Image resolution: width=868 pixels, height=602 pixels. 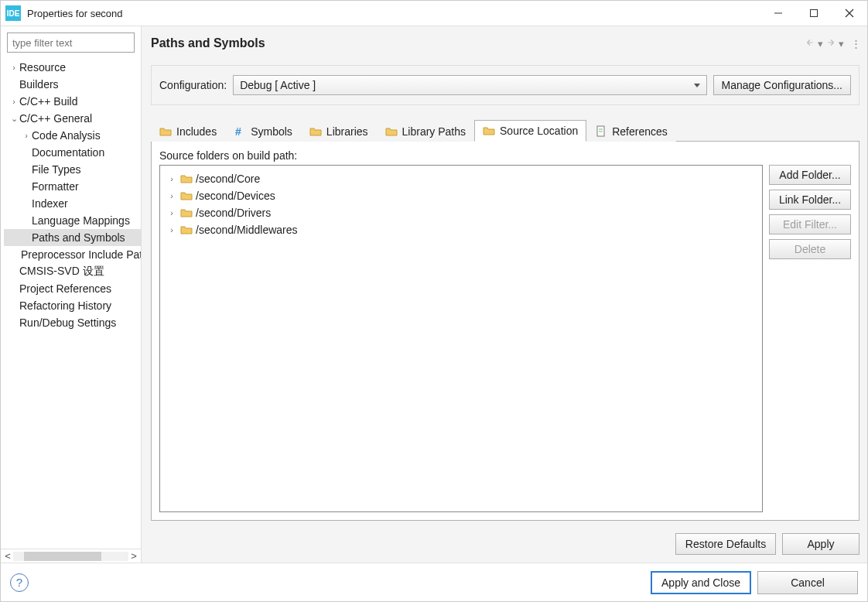 What do you see at coordinates (461, 196) in the screenshot?
I see `source-folder-row: ›/second/Devices` at bounding box center [461, 196].